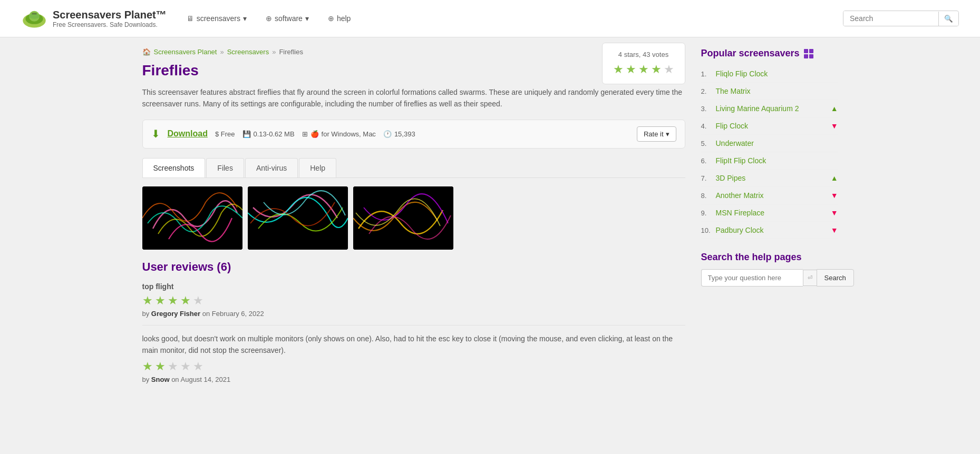 This screenshot has height=454, width=980. Describe the element at coordinates (269, 18) in the screenshot. I see `software-icon: ⊕` at that location.